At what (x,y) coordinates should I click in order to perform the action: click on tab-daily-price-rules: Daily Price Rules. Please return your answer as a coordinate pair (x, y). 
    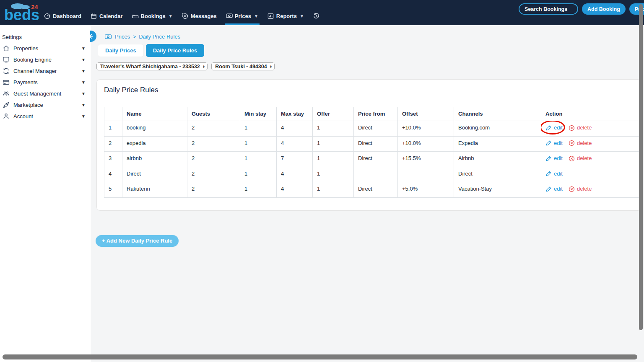
    Looking at the image, I should click on (175, 50).